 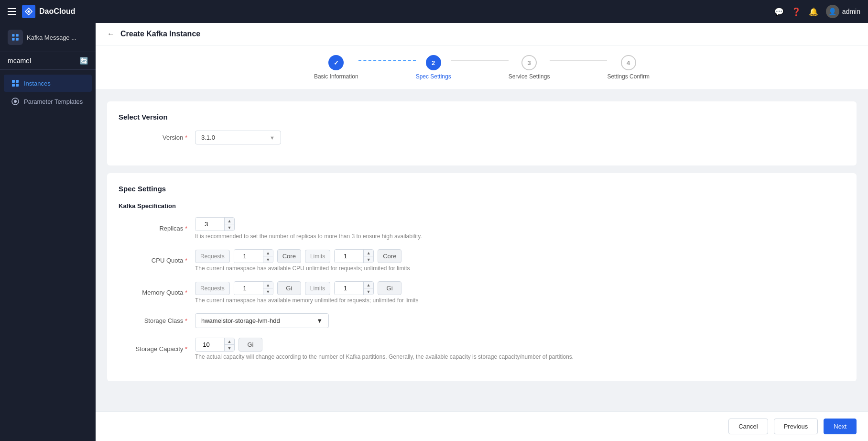 What do you see at coordinates (482, 67) in the screenshot?
I see `stepper: ✓ Basic Information 2 Spec Settings 3 Se…` at bounding box center [482, 67].